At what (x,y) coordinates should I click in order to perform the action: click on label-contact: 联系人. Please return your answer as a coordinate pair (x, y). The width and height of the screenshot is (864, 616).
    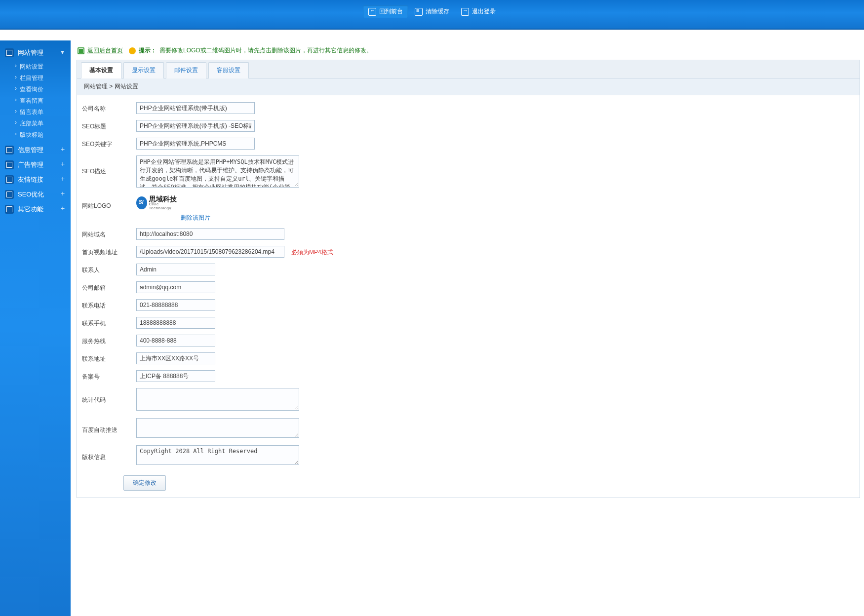
    Looking at the image, I should click on (109, 269).